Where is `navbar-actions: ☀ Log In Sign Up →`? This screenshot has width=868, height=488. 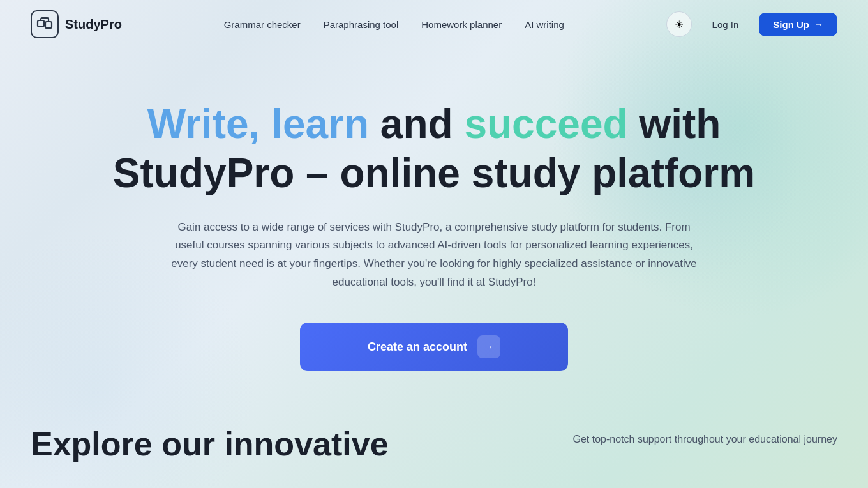
navbar-actions: ☀ Log In Sign Up → is located at coordinates (752, 24).